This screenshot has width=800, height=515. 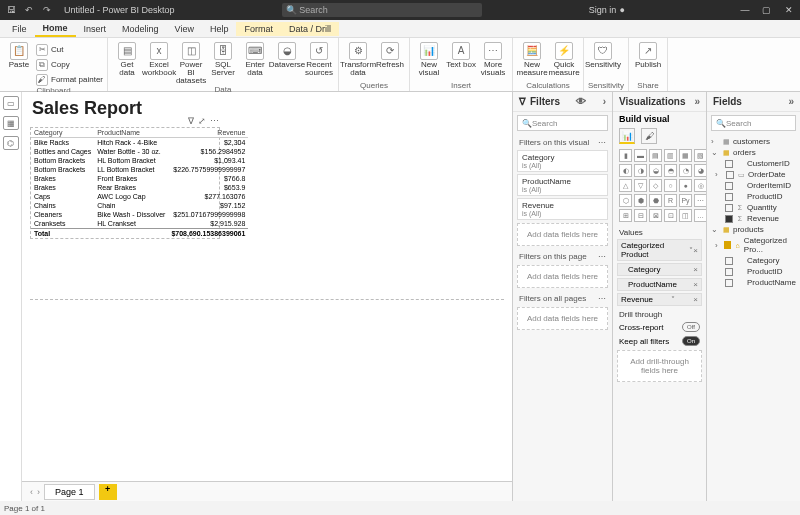 I want to click on table-row: ChainsChain$97.152, so click(x=140, y=206).